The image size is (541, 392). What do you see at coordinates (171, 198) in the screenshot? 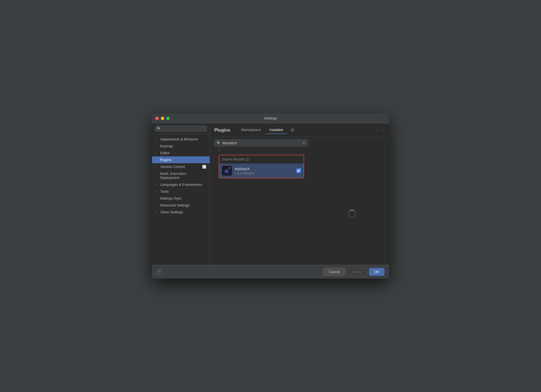
I see `sidebar-item-label: Settings Sync` at bounding box center [171, 198].